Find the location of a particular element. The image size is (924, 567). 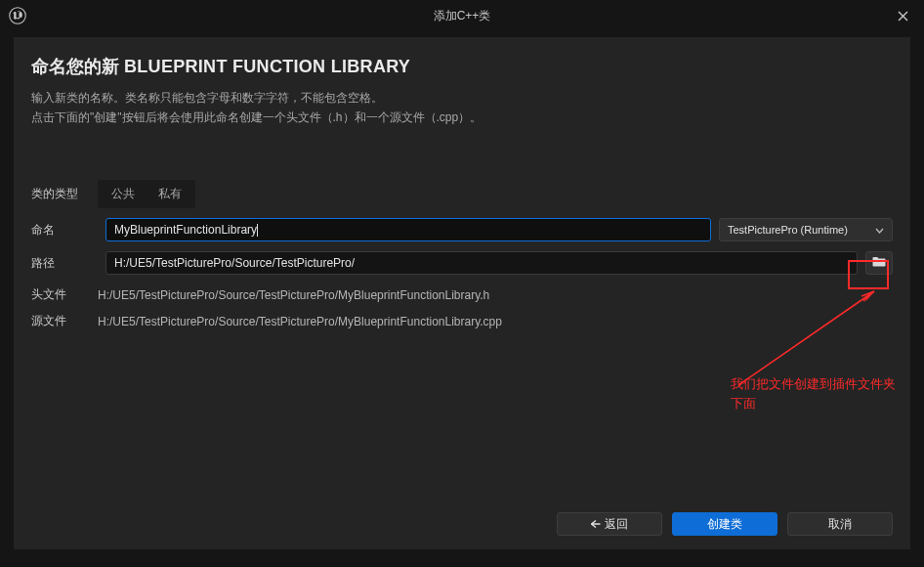

name-input-value: MyBlueprintFunctionLibrary is located at coordinates (186, 230).